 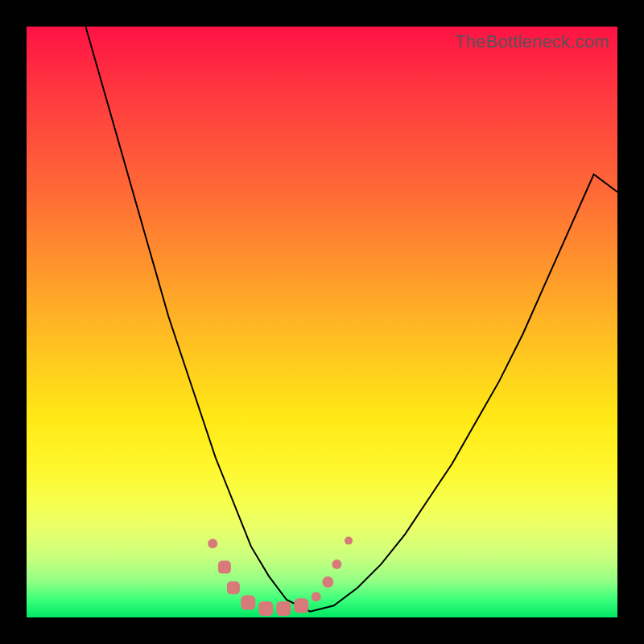 I want to click on marker-layer, so click(x=280, y=576).